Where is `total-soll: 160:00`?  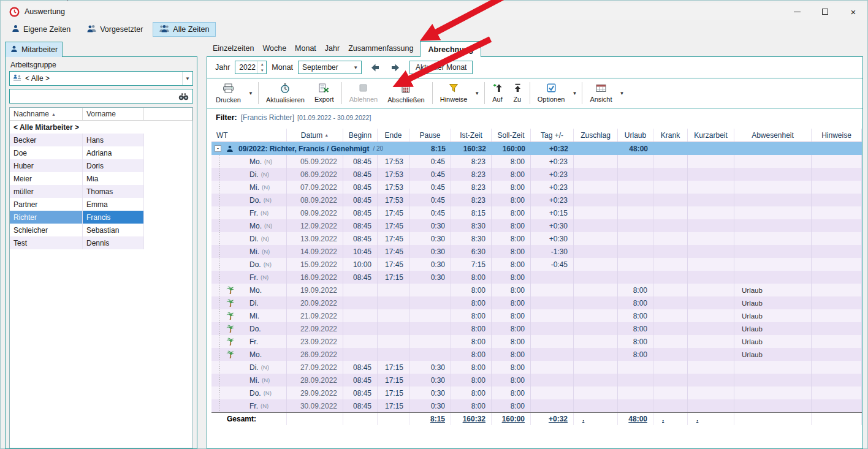
total-soll: 160:00 is located at coordinates (511, 419).